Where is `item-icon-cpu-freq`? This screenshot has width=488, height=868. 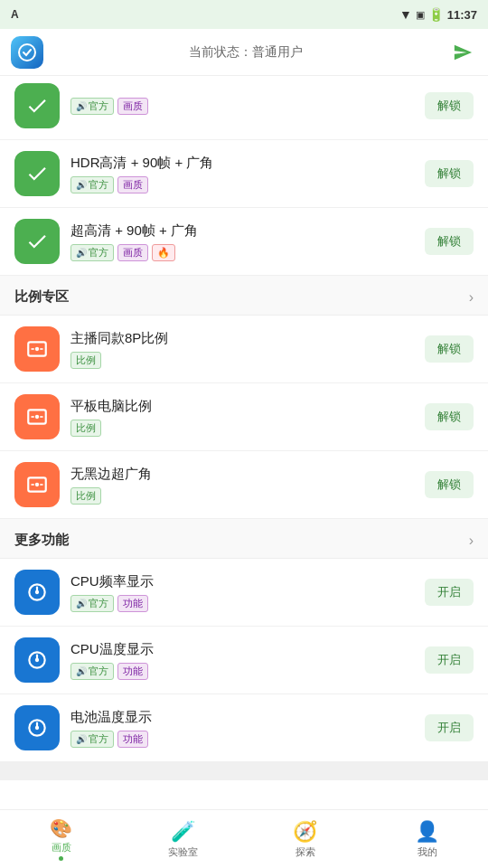
item-icon-cpu-freq is located at coordinates (37, 592).